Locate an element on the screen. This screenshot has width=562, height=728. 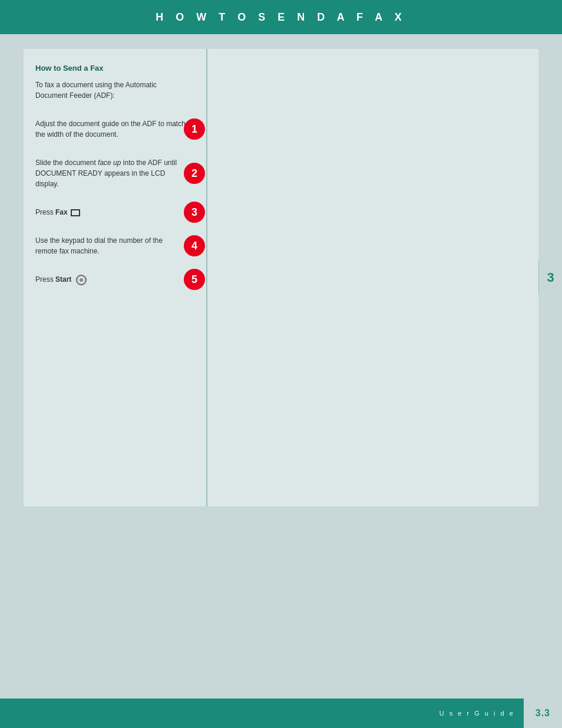
intro-line2: Document Feeder (ADF): is located at coordinates (75, 95).